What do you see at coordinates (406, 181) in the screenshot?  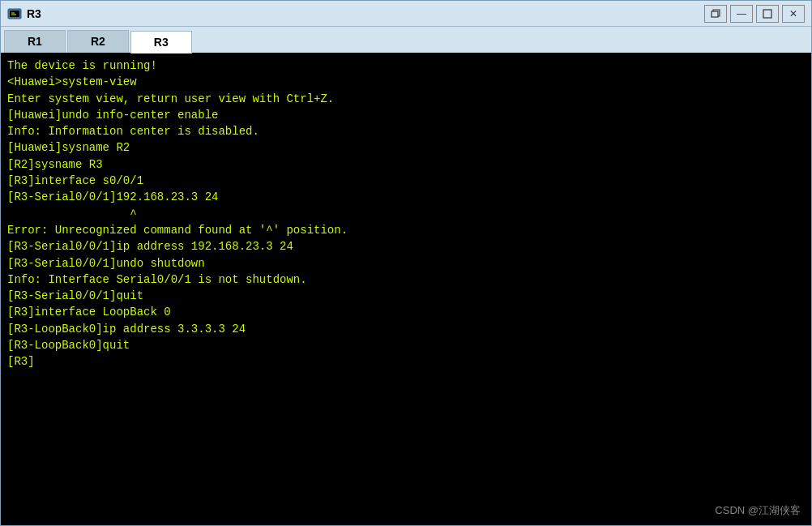 I see `terminal-line: [R3]interface s0/0/1` at bounding box center [406, 181].